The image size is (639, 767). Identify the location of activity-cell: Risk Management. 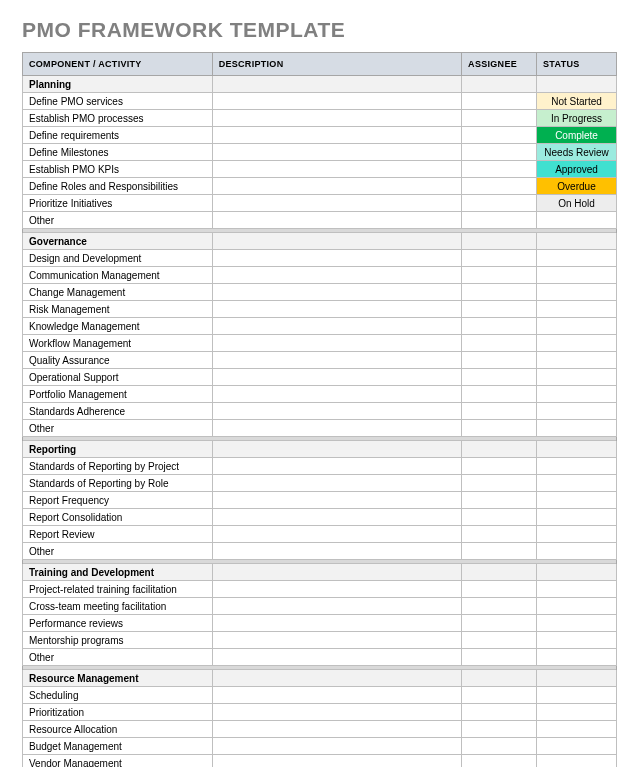
(118, 310).